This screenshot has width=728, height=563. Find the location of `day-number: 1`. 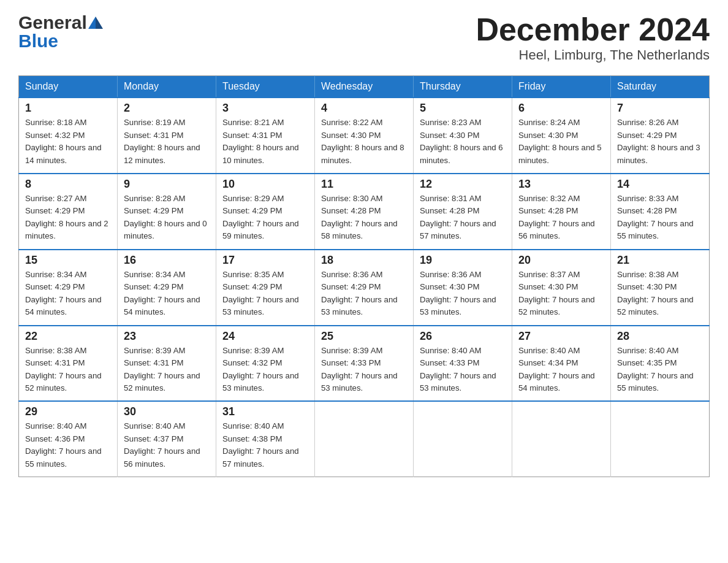

day-number: 1 is located at coordinates (68, 108).